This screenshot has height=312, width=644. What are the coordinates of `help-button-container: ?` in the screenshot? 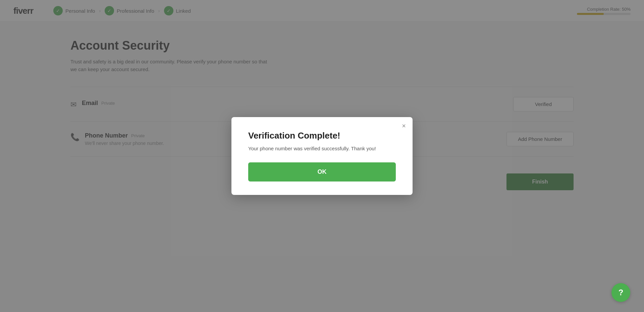 It's located at (623, 293).